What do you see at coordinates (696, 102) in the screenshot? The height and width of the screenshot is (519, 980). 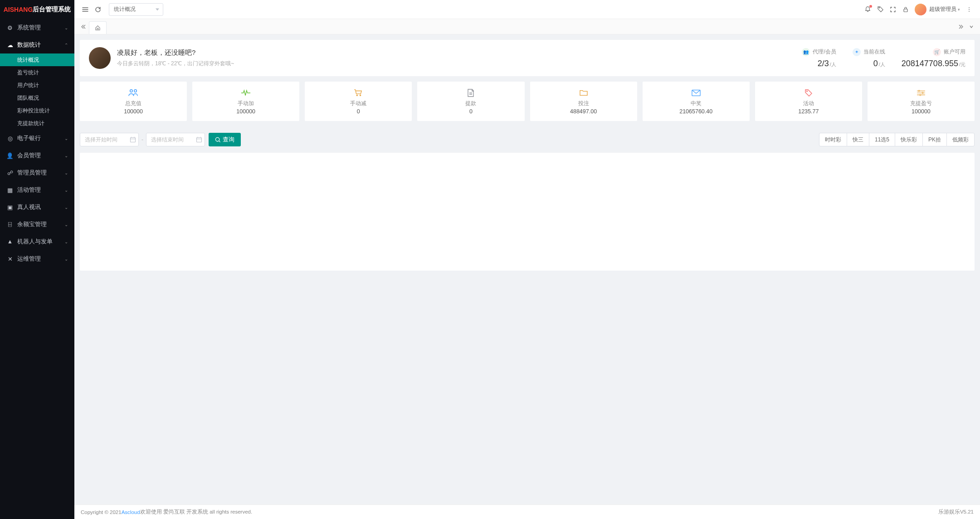 I see `stat-card-win: 中奖 21065760.40` at bounding box center [696, 102].